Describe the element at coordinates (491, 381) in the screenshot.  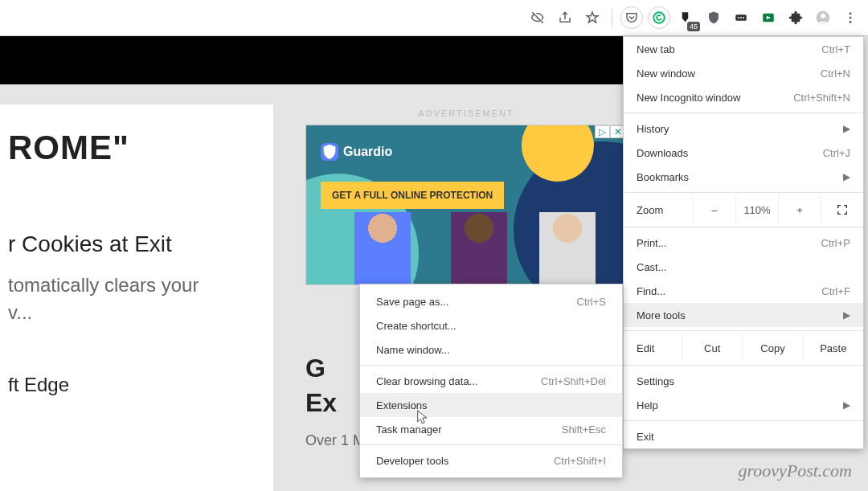
I see `more-tools-submenu: Save page as...Ctrl+S Create shortcut...…` at that location.